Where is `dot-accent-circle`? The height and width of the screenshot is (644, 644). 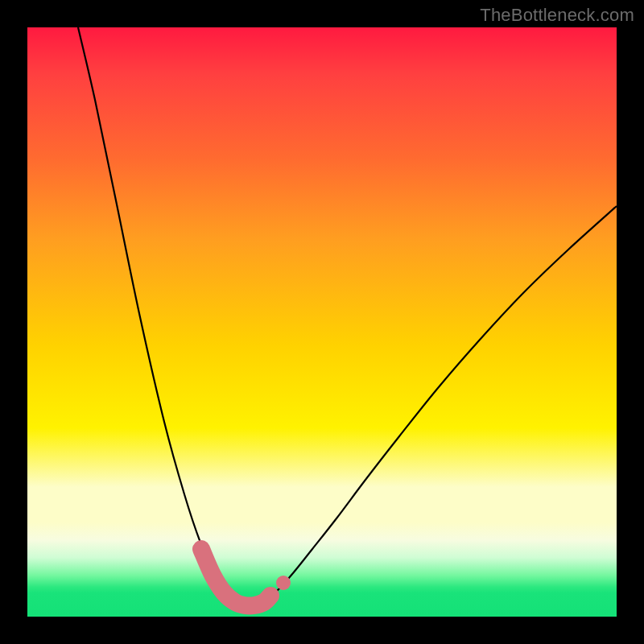
dot-accent-circle is located at coordinates (283, 583).